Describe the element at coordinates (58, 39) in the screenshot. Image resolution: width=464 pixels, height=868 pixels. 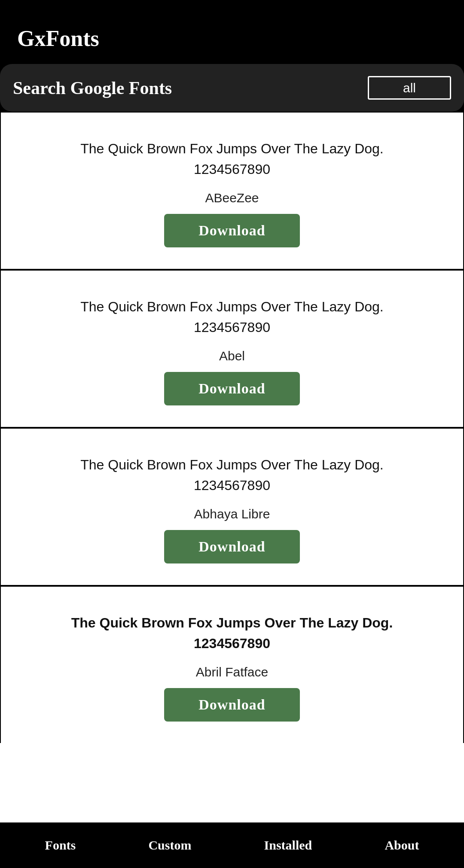
I see `app-title: GxFonts` at that location.